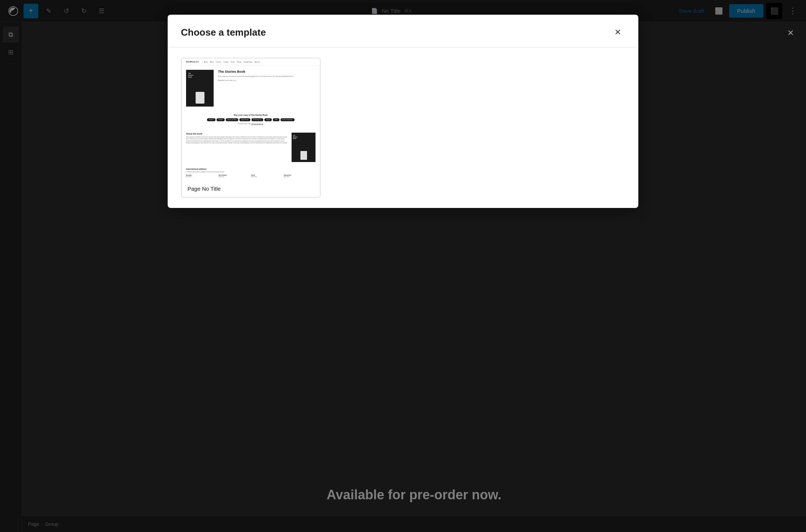  Describe the element at coordinates (267, 176) in the screenshot. I see `mini-intl-item-brazil: Brazil Book Store` at that location.